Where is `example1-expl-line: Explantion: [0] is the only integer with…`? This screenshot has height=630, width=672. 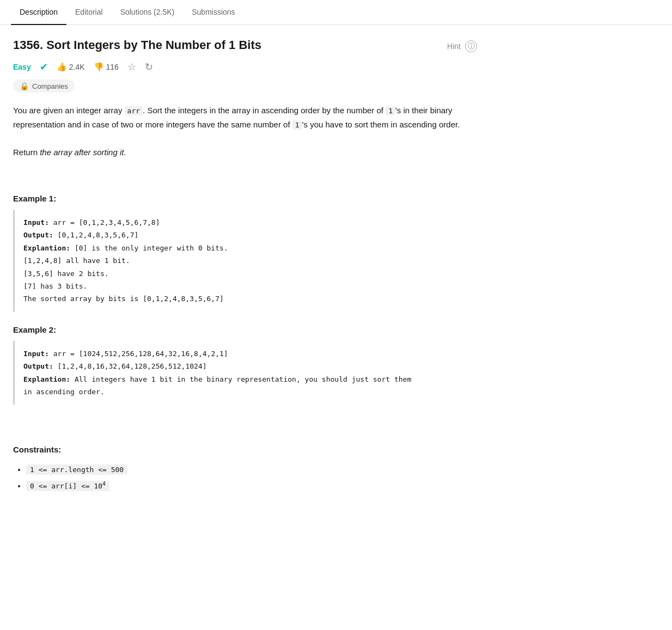 example1-expl-line: Explantion: [0] is the only integer with… is located at coordinates (246, 248).